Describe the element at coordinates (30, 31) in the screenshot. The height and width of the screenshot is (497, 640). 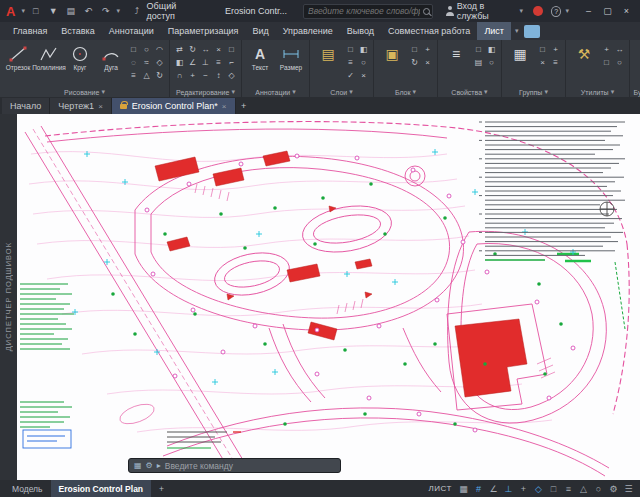
I see `ribbon-tab-home: Главная` at that location.